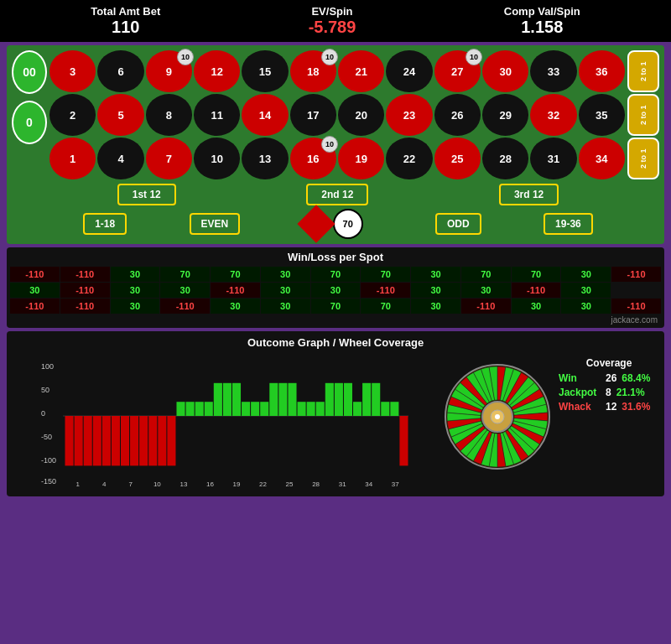  What do you see at coordinates (47, 366) in the screenshot?
I see `svg-text: 100` at bounding box center [47, 366].